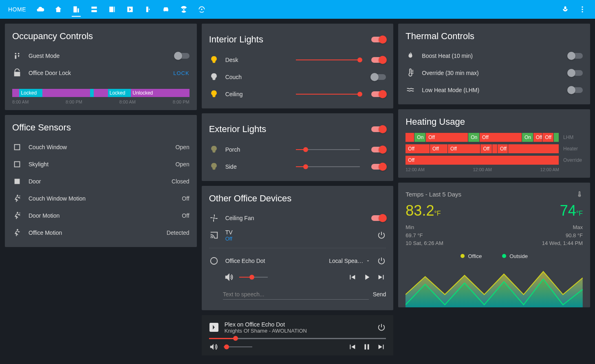  I want to click on sensor-status: Detected, so click(178, 233).